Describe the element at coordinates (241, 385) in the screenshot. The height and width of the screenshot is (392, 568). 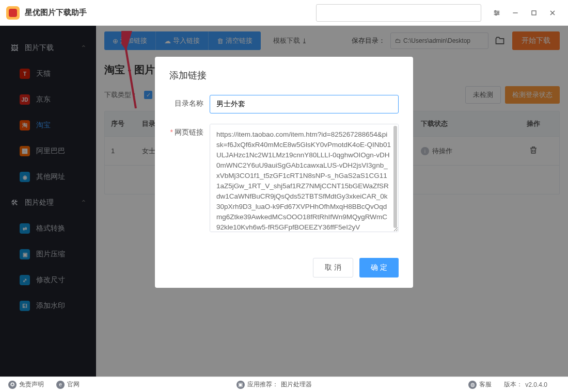
I see `app-icon: ▣` at that location.